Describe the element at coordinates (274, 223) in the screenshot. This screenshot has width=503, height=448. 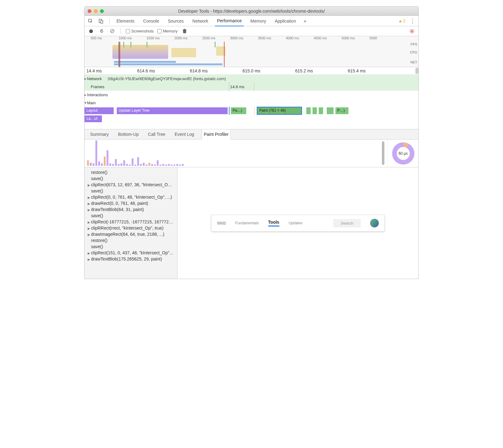
I see `preview-nav-tools: Tools` at that location.